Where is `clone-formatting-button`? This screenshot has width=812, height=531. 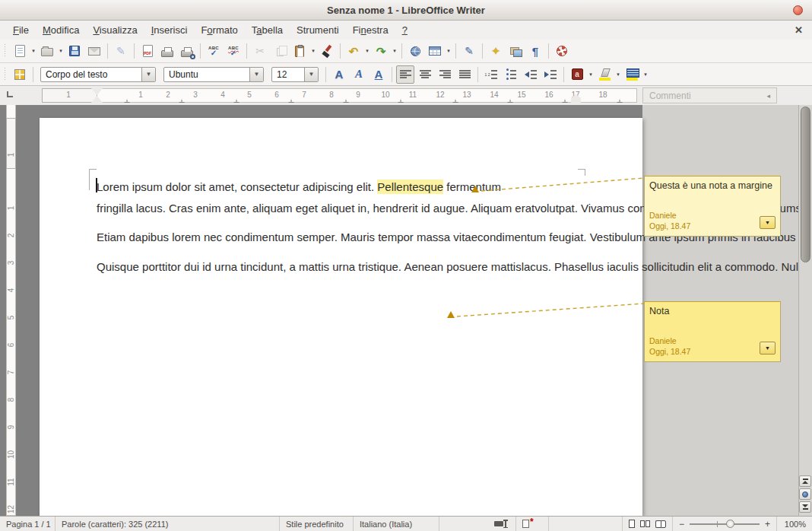
clone-formatting-button is located at coordinates (327, 51).